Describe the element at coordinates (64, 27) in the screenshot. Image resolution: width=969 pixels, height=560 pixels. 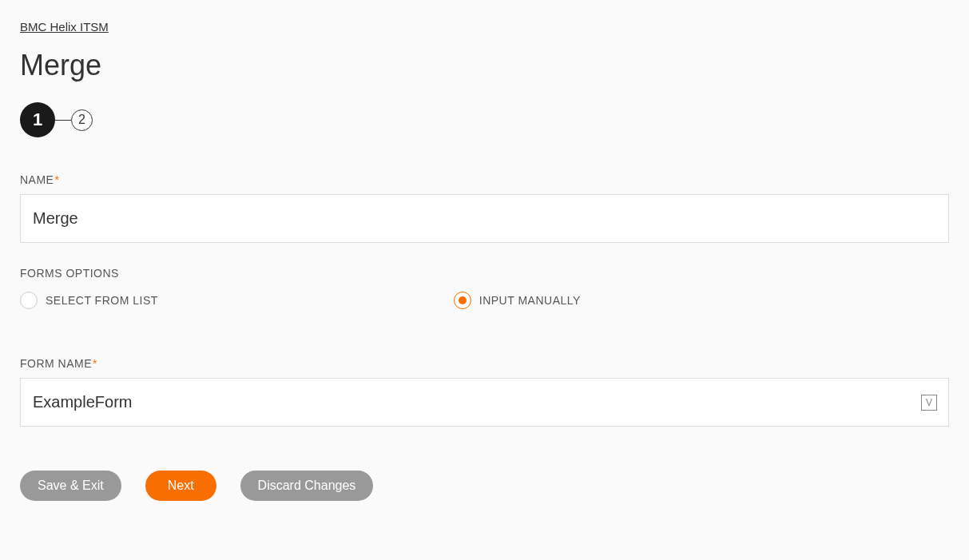
I see `breadcrumb-link: BMC Helix ITSM` at that location.